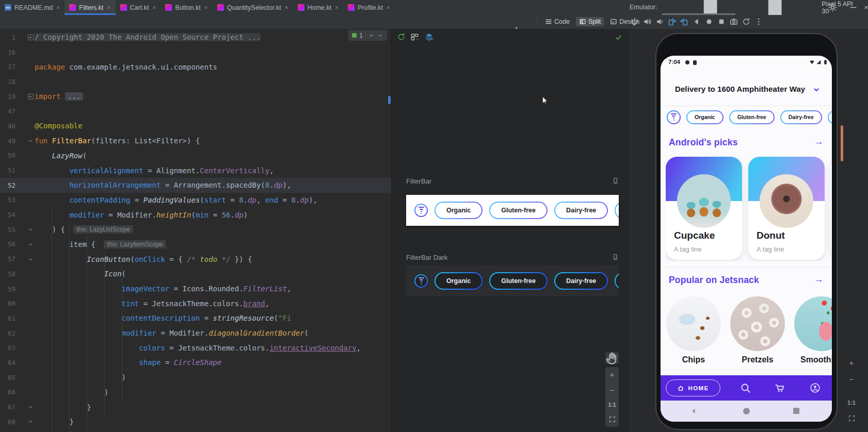  What do you see at coordinates (196, 141) in the screenshot?
I see `code-line-49: 49fun FilterBar(filters: List<Filter>) {` at bounding box center [196, 141].